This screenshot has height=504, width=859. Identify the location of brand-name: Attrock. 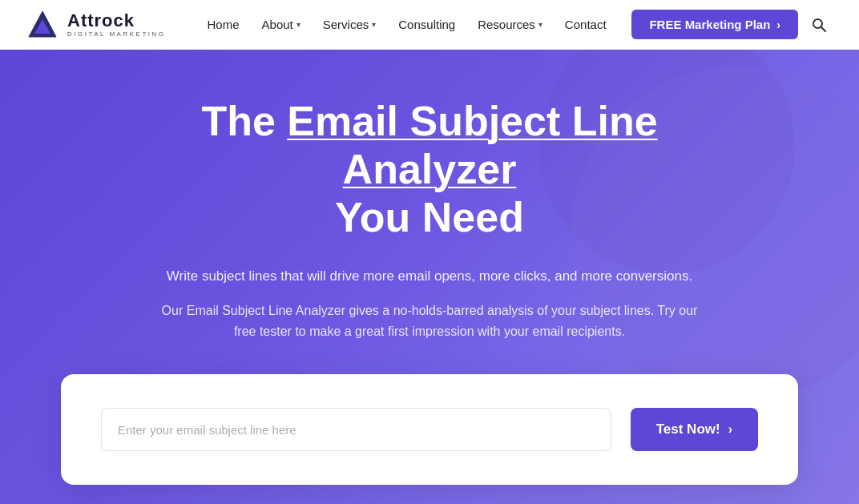
(117, 21).